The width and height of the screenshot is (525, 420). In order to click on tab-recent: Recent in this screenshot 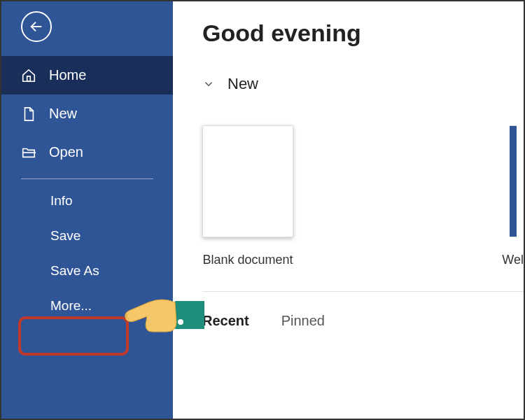, I will do `click(225, 321)`.